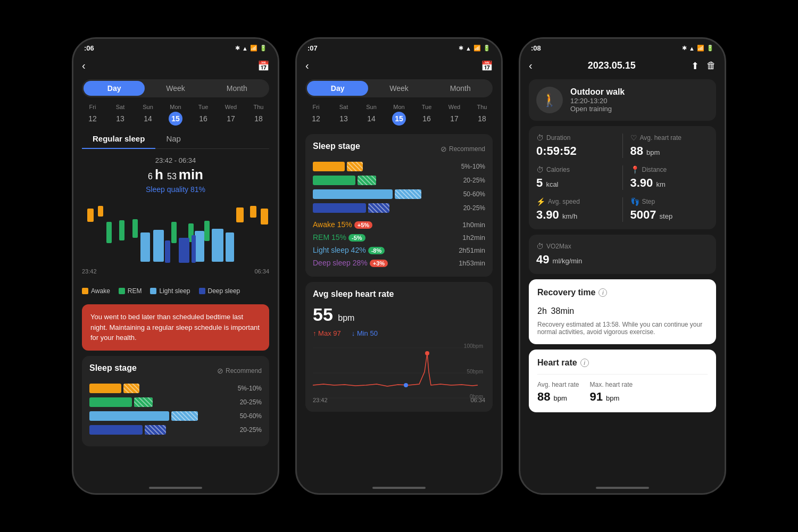  What do you see at coordinates (540, 246) in the screenshot?
I see `vo2-icon: ⏱` at bounding box center [540, 246].